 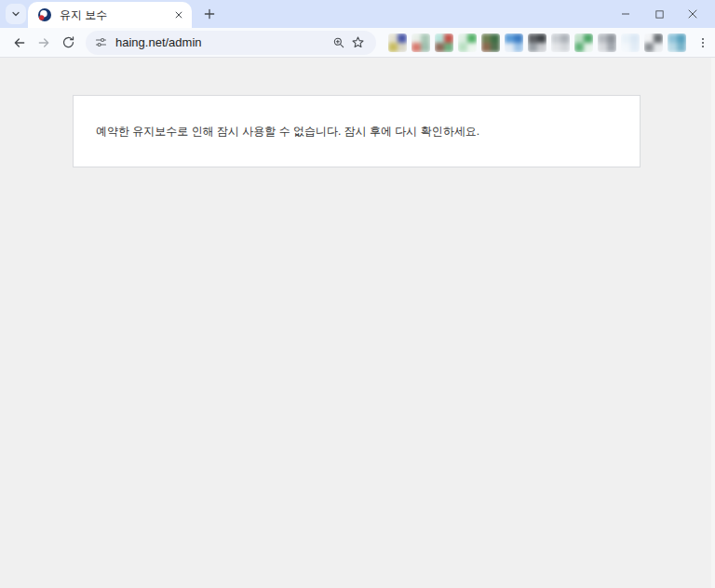 What do you see at coordinates (101, 43) in the screenshot?
I see `site-settings-icon` at bounding box center [101, 43].